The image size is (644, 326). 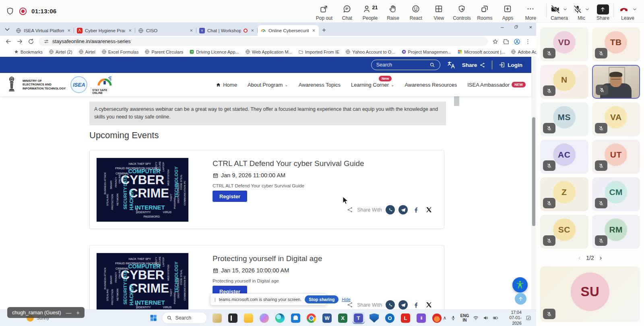 What do you see at coordinates (495, 42) in the screenshot?
I see `bookmark-star-icon` at bounding box center [495, 42].